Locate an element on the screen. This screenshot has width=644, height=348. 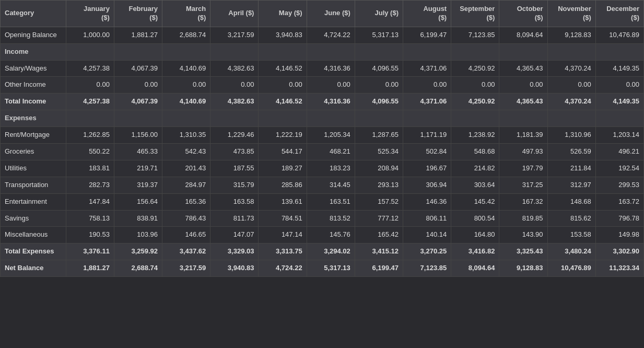
value-cell: 4,250.92 is located at coordinates (475, 102).